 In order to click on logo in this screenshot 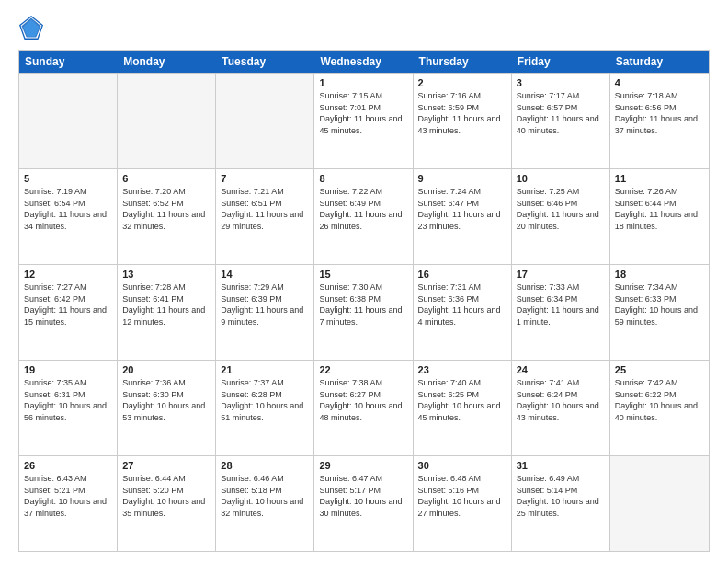, I will do `click(33, 28)`.